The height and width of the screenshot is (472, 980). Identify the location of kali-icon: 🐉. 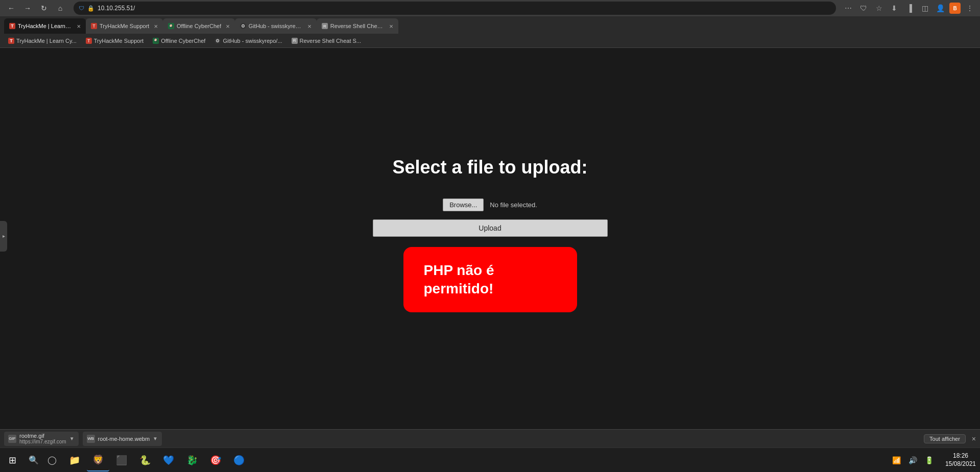
(192, 460).